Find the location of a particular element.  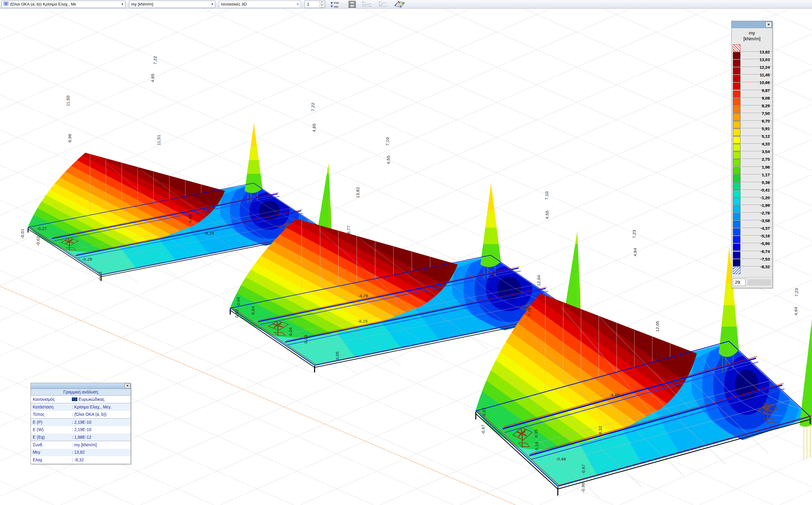

legend-scale: 13,8213,0312,2411,4510,669,879,088,297,5… is located at coordinates (752, 160).